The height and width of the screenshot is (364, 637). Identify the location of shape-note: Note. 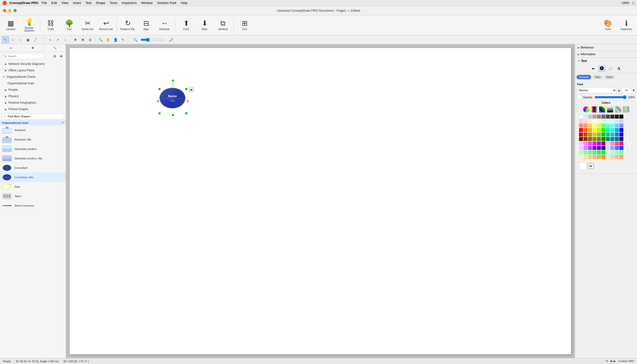
(33, 187).